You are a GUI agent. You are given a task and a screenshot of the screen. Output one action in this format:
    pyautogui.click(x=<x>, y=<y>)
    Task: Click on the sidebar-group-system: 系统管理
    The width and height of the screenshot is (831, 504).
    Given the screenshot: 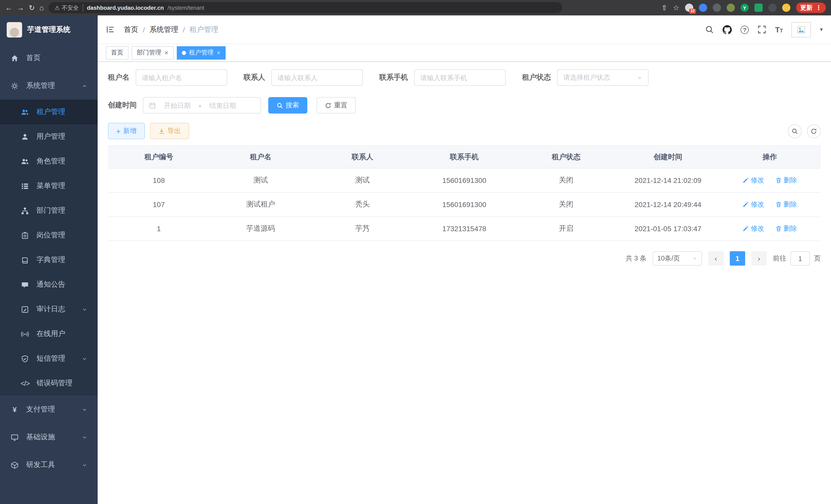 What is the action you would take?
    pyautogui.click(x=49, y=86)
    